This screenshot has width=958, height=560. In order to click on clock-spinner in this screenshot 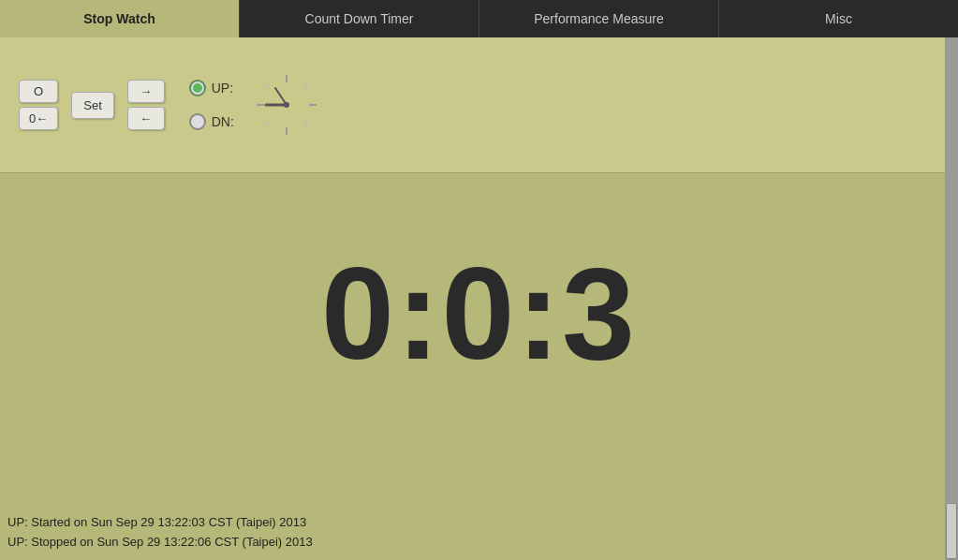, I will do `click(287, 105)`.